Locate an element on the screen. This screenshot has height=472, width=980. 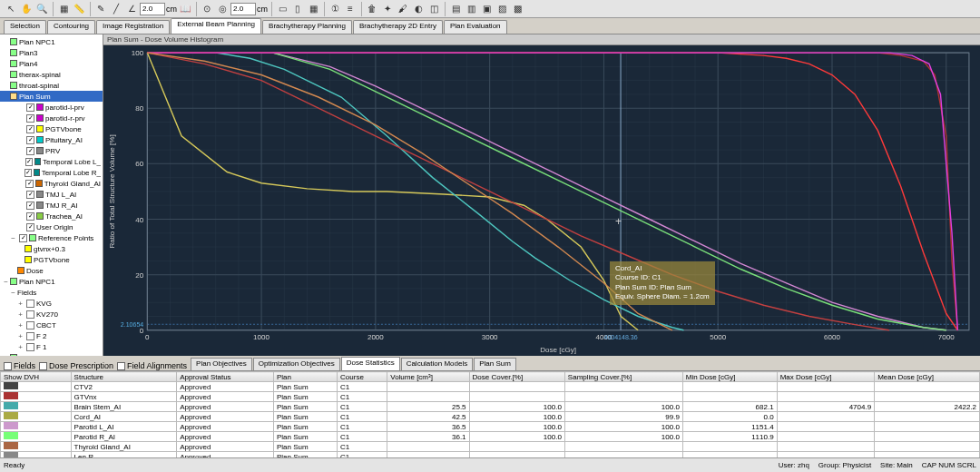
target-icon: ◎ is located at coordinates (222, 9).